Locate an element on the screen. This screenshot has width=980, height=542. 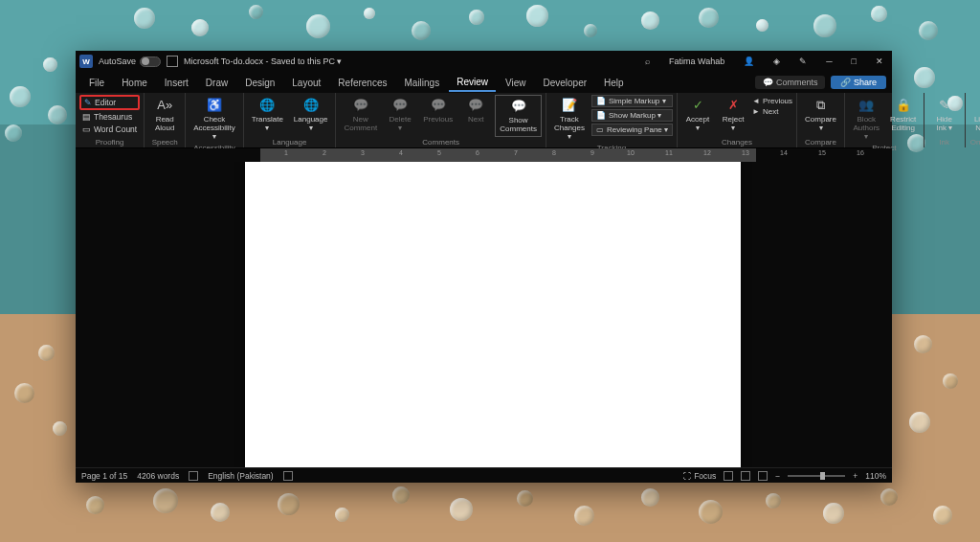
toggle-off-icon is located at coordinates (150, 61).